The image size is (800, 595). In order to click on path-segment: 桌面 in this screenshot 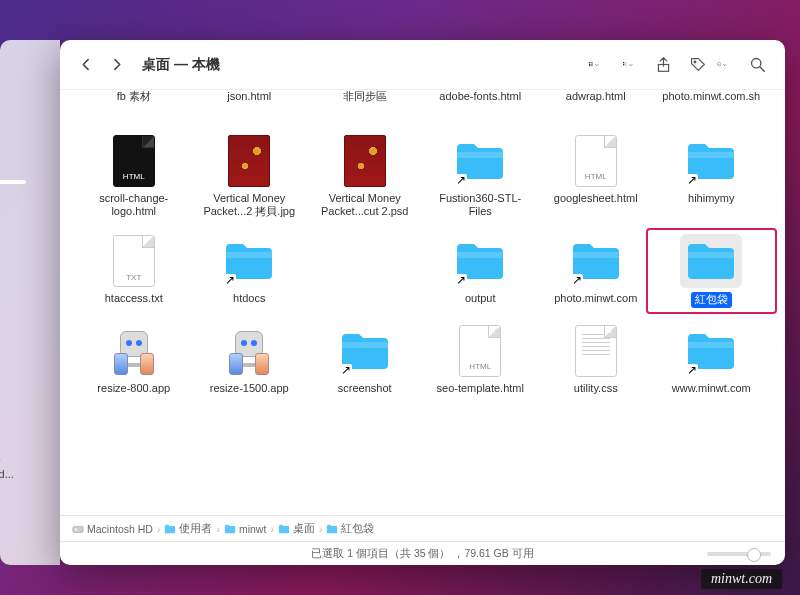, I will do `click(296, 529)`.